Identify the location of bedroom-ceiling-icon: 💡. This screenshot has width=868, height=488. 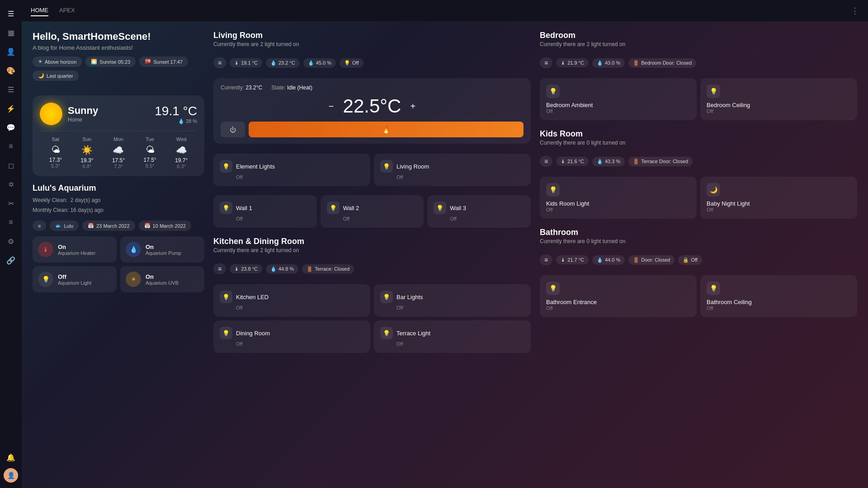
(713, 91).